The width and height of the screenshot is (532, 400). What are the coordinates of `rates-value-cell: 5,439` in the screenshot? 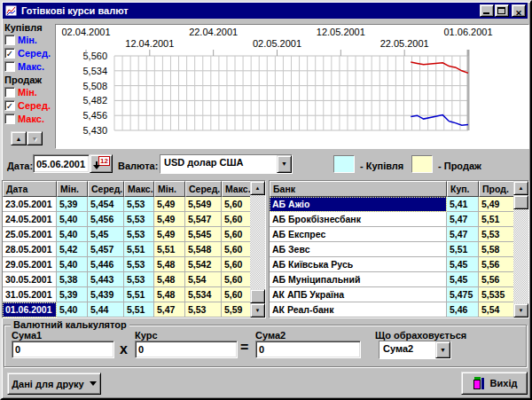 It's located at (106, 294).